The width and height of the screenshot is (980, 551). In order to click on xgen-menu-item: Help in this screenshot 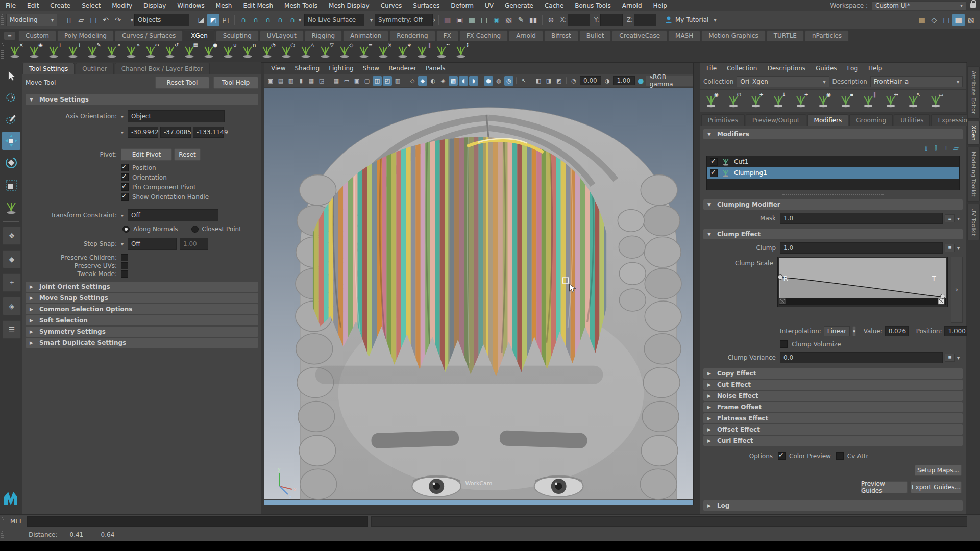, I will do `click(875, 68)`.